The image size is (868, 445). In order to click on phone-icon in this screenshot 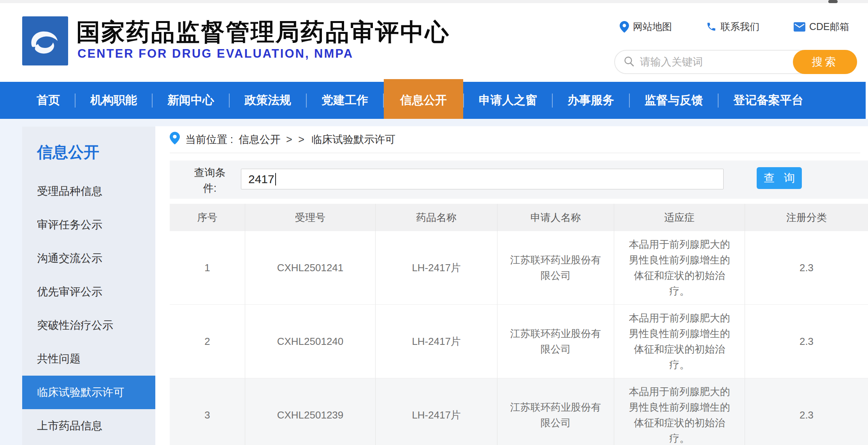, I will do `click(712, 26)`.